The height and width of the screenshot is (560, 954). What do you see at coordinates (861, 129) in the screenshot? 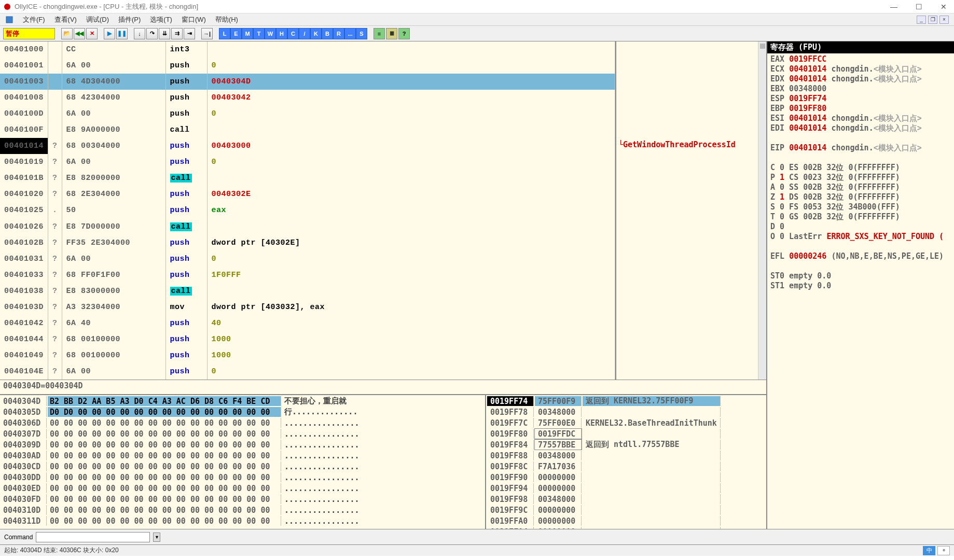
I see `register-line: EDI 00401014 chongdin.<模块入口点>` at bounding box center [861, 129].